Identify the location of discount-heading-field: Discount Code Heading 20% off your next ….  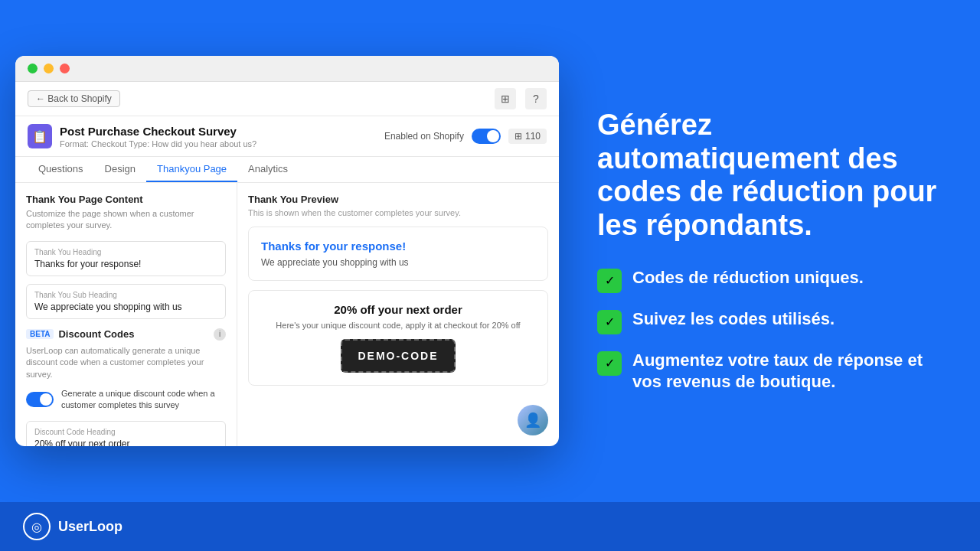
(126, 433).